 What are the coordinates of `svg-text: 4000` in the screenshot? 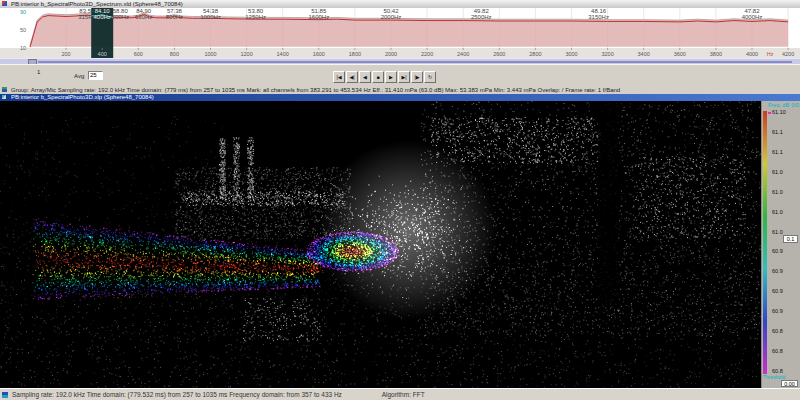 It's located at (752, 54).